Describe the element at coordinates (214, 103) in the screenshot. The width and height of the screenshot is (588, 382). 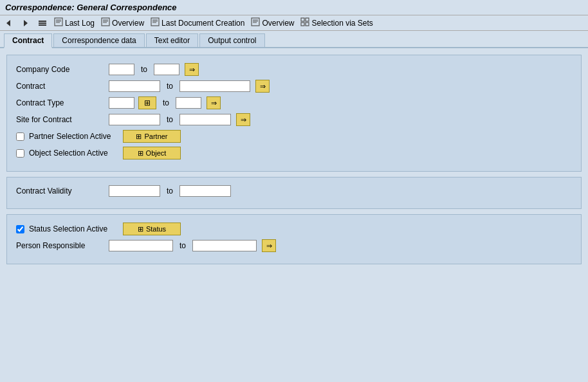
I see `arrow-right-icon3: ⇒` at that location.